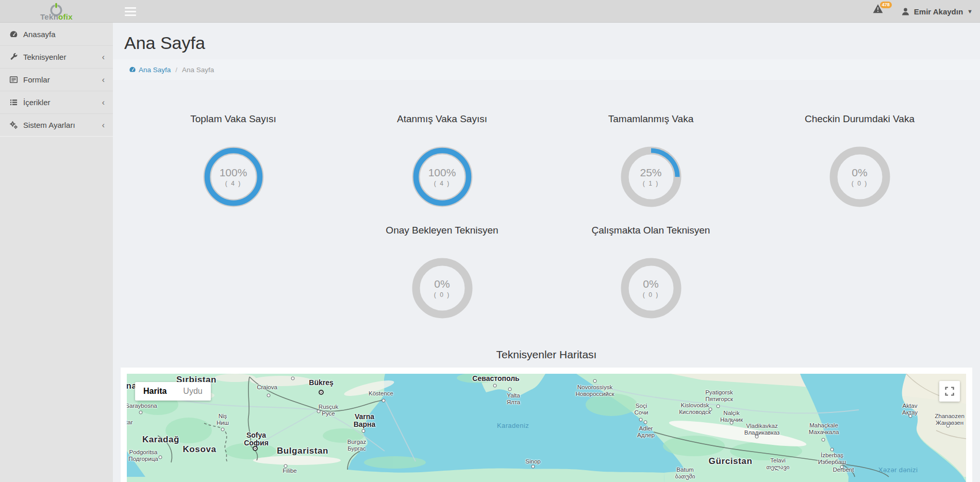 Image resolution: width=980 pixels, height=482 pixels. What do you see at coordinates (442, 161) in the screenshot?
I see `donut-widget: Atanmış Vaka Sayısı 100%( 4 )` at bounding box center [442, 161].